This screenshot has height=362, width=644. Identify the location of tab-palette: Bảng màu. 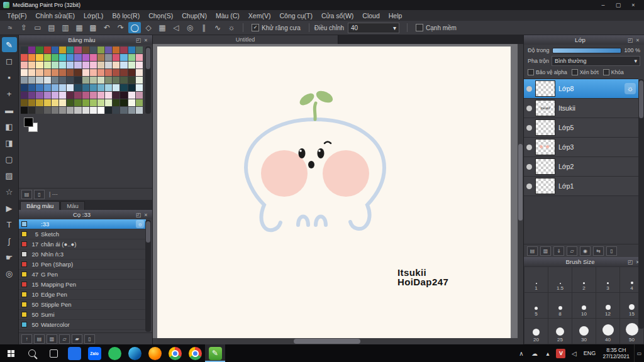
(40, 206).